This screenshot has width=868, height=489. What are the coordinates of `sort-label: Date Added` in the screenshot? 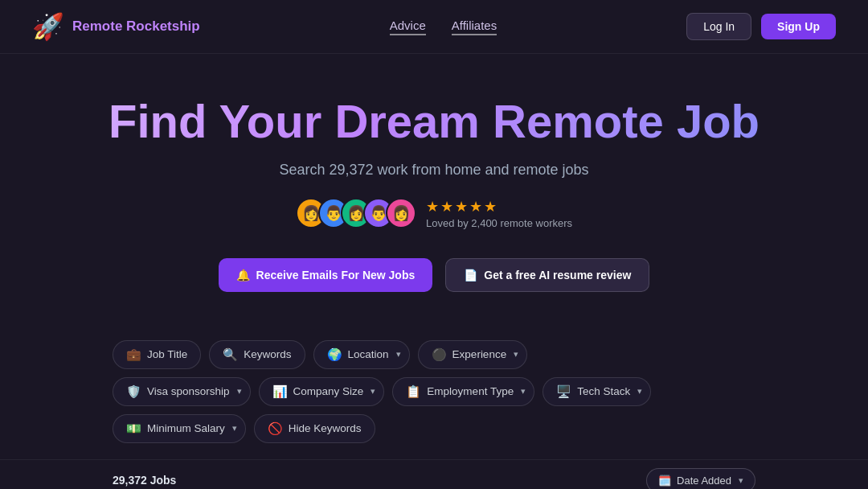 It's located at (704, 481).